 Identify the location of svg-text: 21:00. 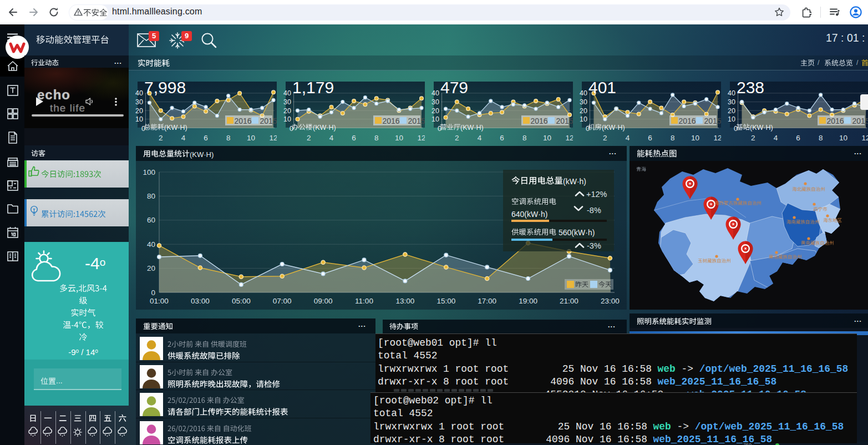
(569, 301).